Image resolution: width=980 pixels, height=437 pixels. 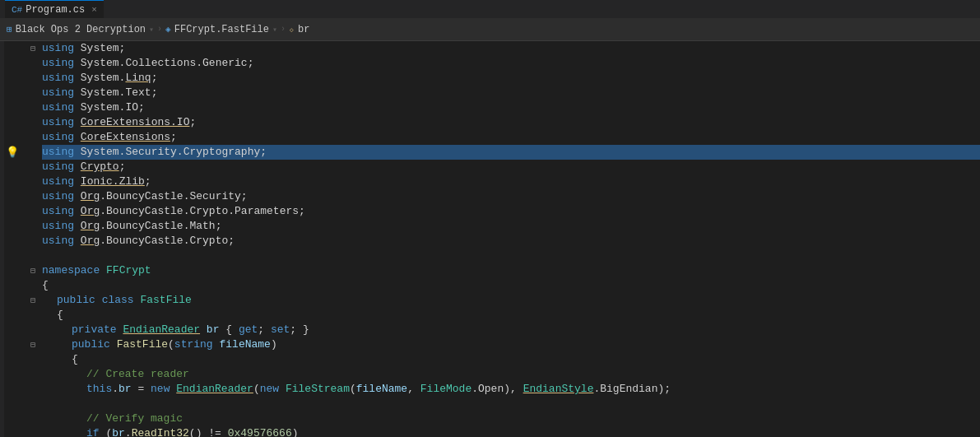 I want to click on breadcrumb-sep-2: ›, so click(x=283, y=30).